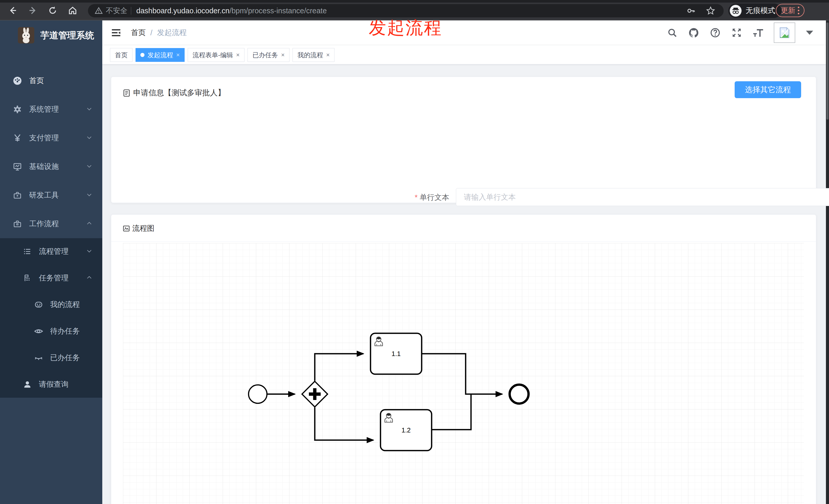 This screenshot has height=504, width=829. Describe the element at coordinates (258, 394) in the screenshot. I see `bpmn-start-event` at that location.